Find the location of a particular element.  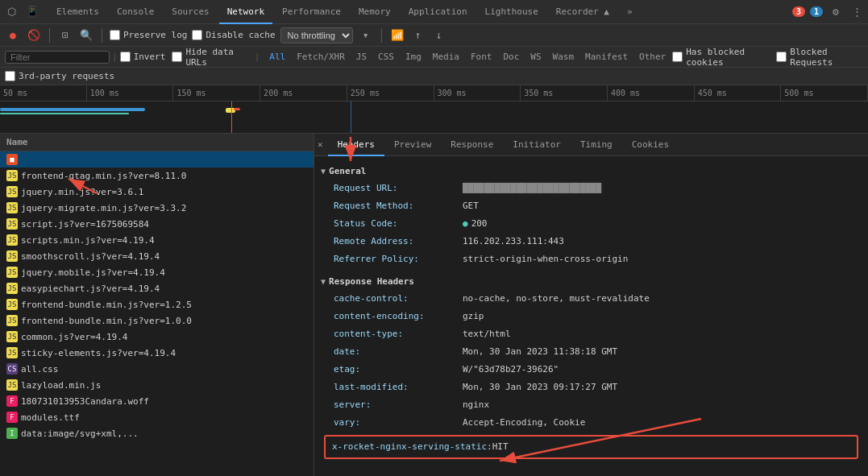

filter-manifest: Manifest is located at coordinates (606, 56).